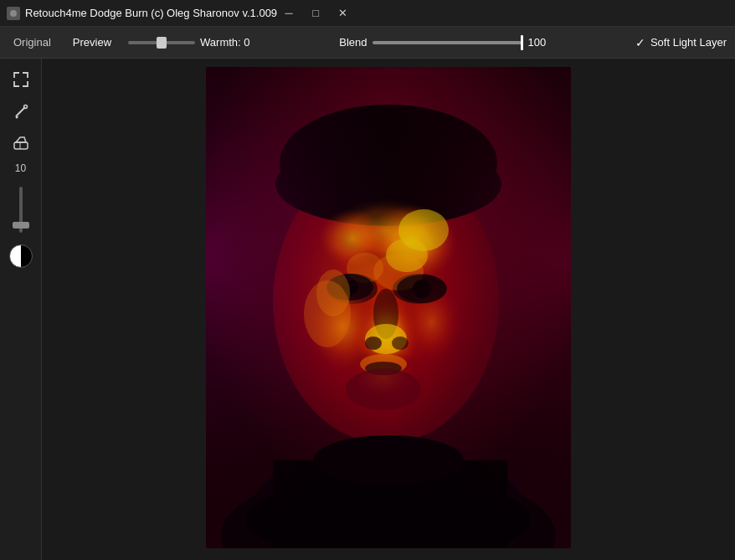  I want to click on minimize-button: ─, so click(289, 13).